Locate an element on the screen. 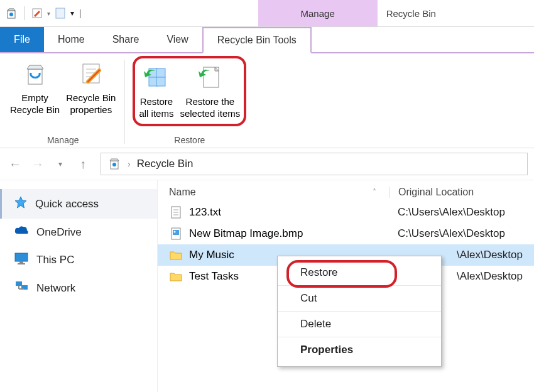 The height and width of the screenshot is (392, 534). menu-item-restore: Restore is located at coordinates (359, 273).